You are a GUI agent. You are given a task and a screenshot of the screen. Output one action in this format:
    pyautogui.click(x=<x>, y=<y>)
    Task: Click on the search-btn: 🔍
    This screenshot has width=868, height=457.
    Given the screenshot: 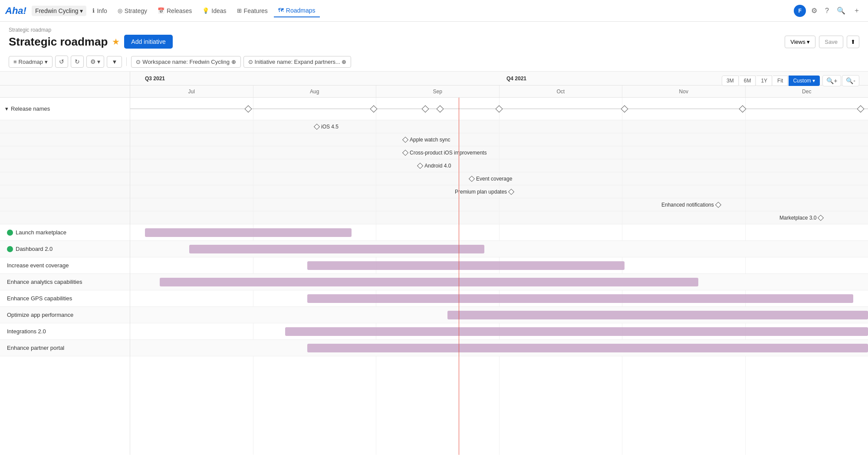 What is the action you would take?
    pyautogui.click(x=841, y=10)
    